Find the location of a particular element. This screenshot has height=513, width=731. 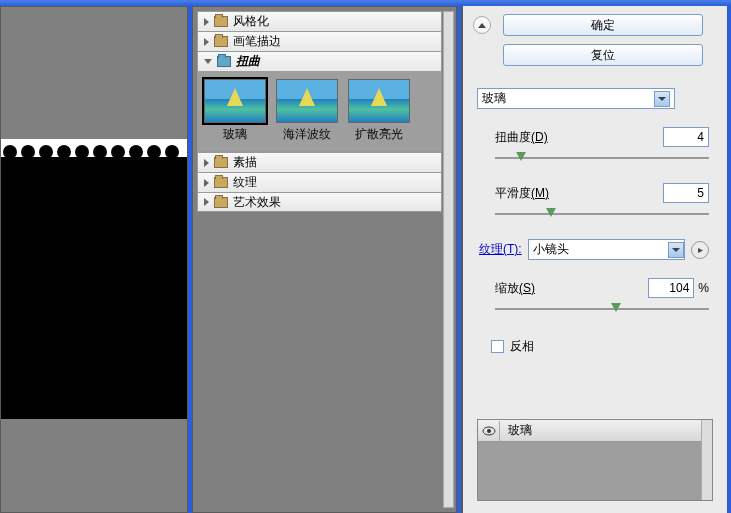

filter-select-value: 玻璃 is located at coordinates (494, 98).